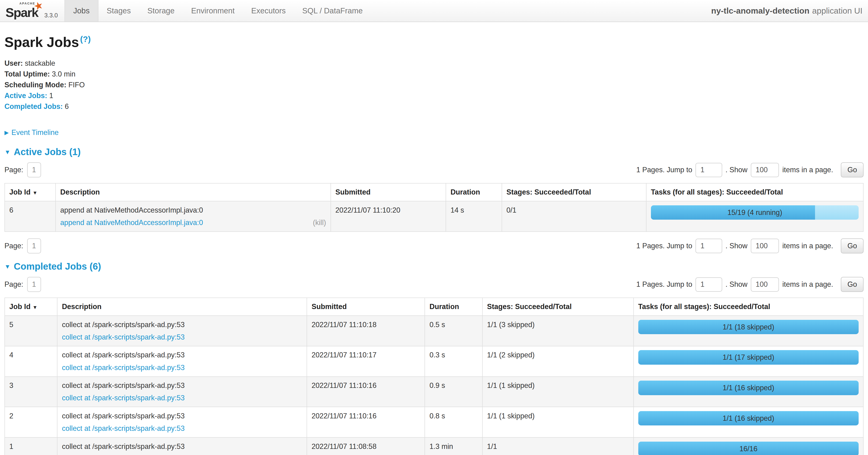  Describe the element at coordinates (434, 266) in the screenshot. I see `completed-jobs-section-title: ▼ Completed Jobs (6)` at that location.